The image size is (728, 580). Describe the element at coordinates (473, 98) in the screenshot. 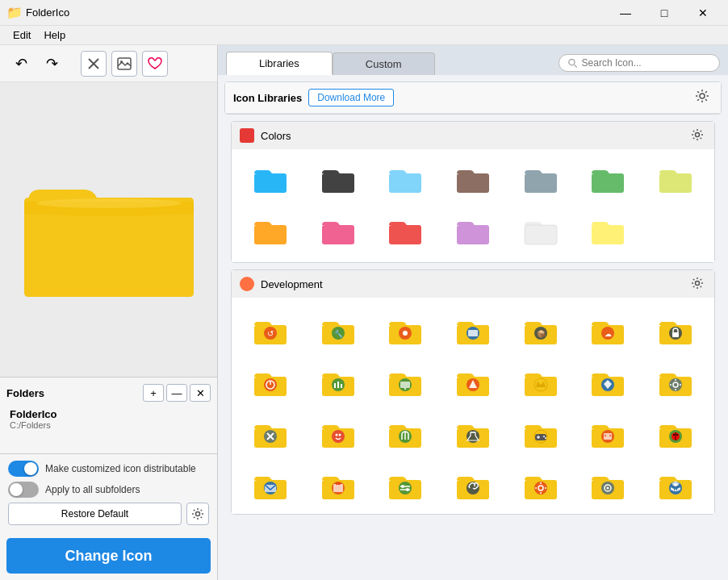

I see `library-header: Icon Libraries Download More` at that location.